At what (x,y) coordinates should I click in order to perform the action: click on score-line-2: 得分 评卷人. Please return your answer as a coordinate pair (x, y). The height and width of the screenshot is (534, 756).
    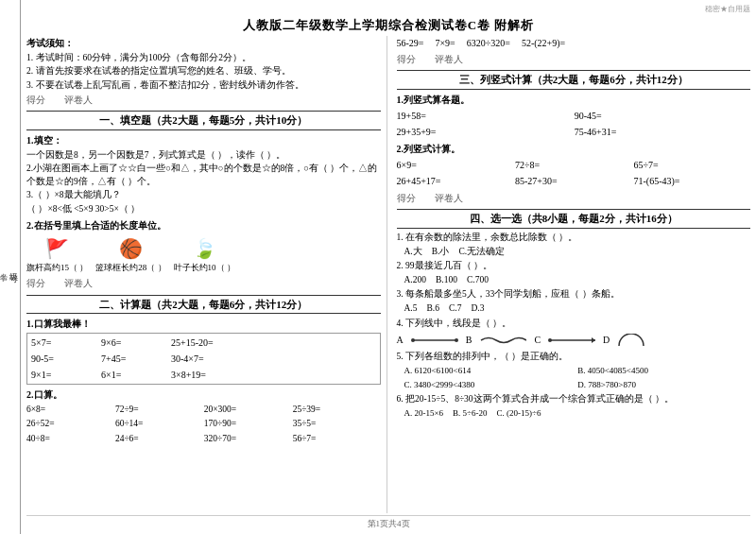
    Looking at the image, I should click on (204, 284).